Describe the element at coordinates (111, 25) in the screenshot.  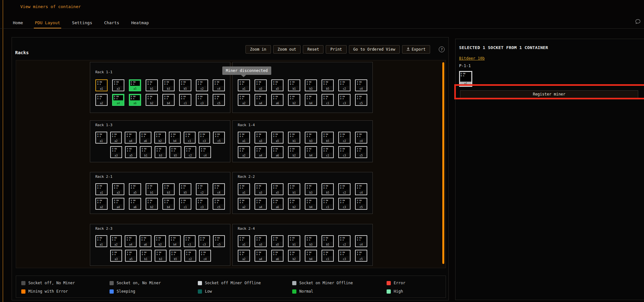
I see `tab-charts: Charts` at that location.